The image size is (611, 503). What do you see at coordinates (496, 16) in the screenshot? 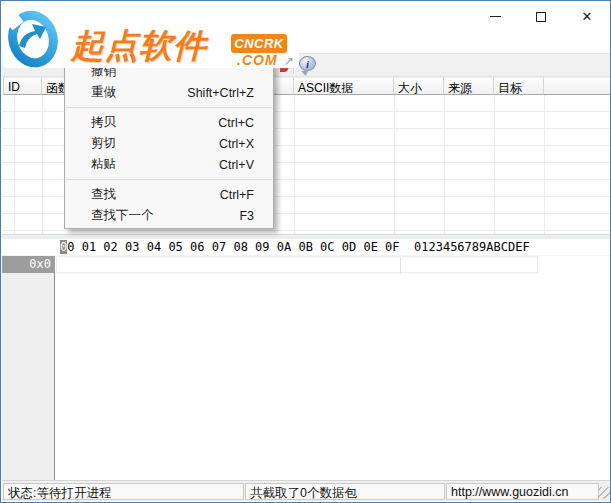
I see `minimize-icon` at bounding box center [496, 16].